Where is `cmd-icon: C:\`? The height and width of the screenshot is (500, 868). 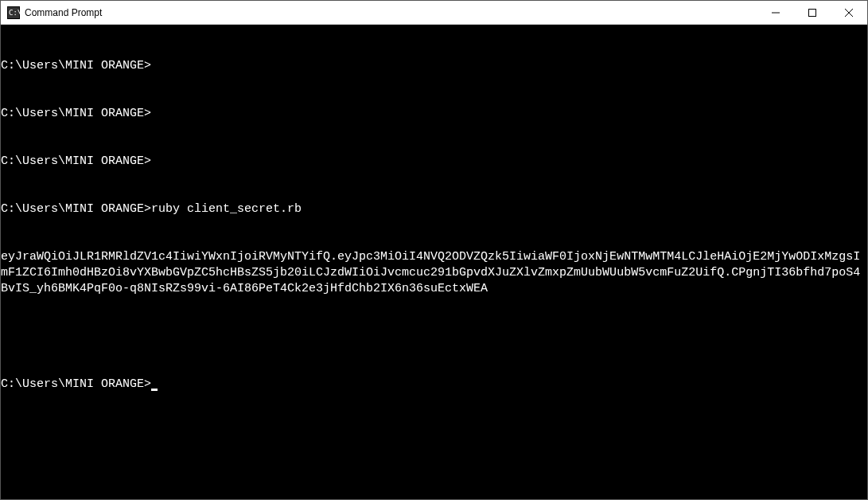
cmd-icon: C:\ is located at coordinates (14, 13).